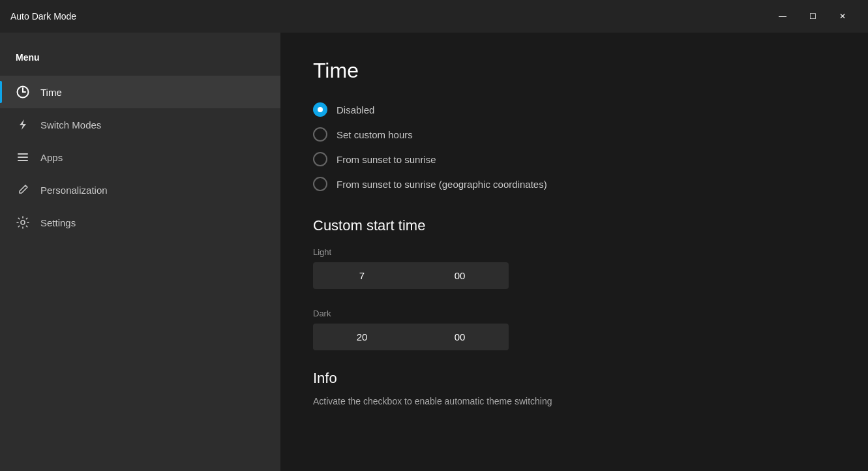 Image resolution: width=868 pixels, height=471 pixels. What do you see at coordinates (58, 223) in the screenshot?
I see `sidebar-item-settings-label: Settings` at bounding box center [58, 223].